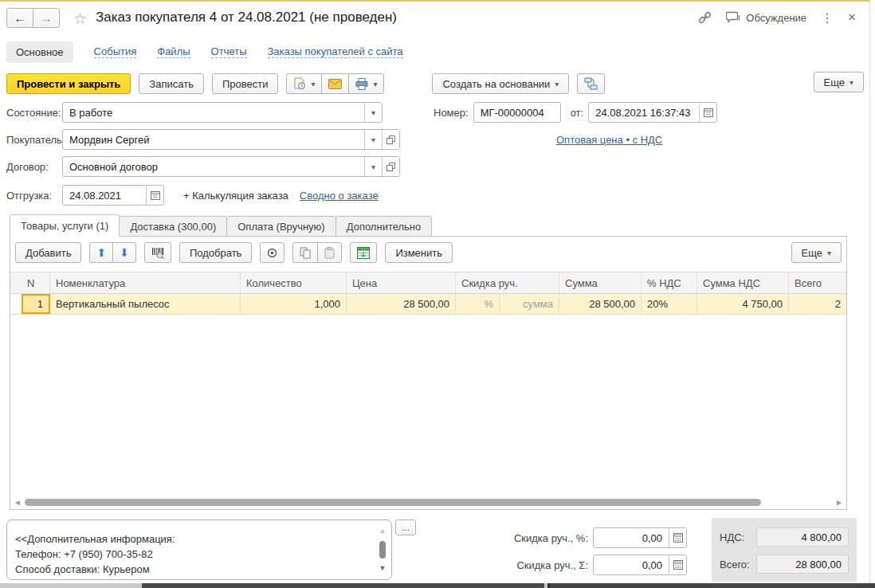  Describe the element at coordinates (384, 226) in the screenshot. I see `tab-additional: Дополнительно` at that location.